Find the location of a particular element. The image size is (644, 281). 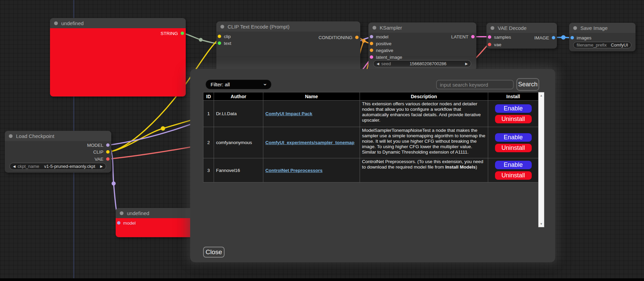

node-undefined-top: undefined STRING is located at coordinates (118, 57).